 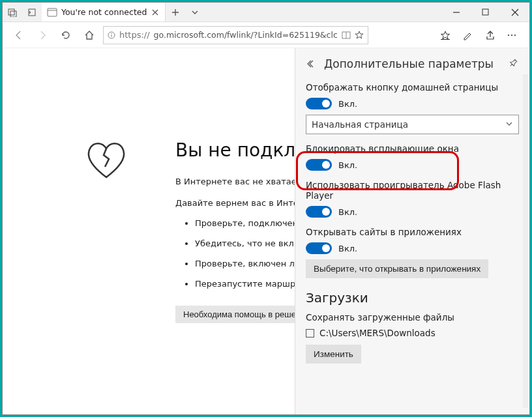 What do you see at coordinates (397, 268) in the screenshot?
I see `choose-open-in-apps-button: Выберите, что открывать в приложениях` at bounding box center [397, 268].